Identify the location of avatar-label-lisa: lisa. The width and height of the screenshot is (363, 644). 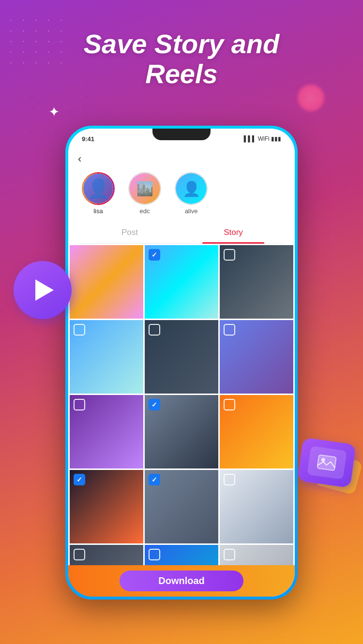
(98, 211).